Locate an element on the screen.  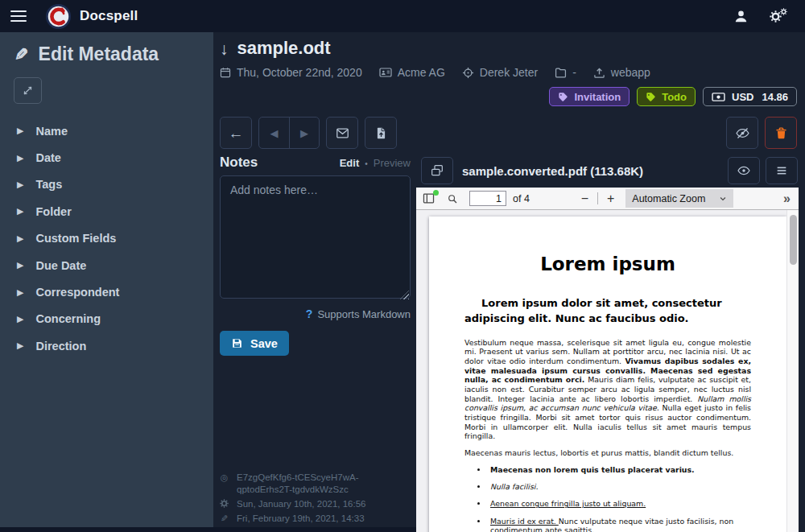
sidebar-item-due-date: ▶Due Date is located at coordinates (106, 266).